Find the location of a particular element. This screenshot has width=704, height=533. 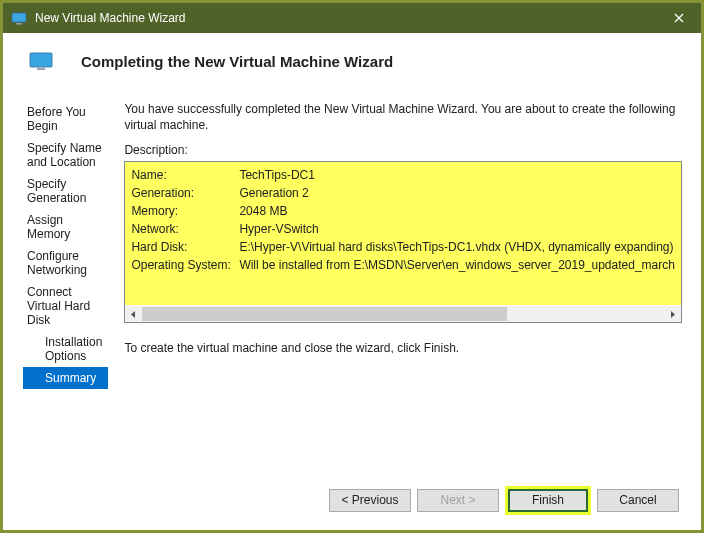

titlebar: New Virtual Machine Wizard is located at coordinates (352, 18).